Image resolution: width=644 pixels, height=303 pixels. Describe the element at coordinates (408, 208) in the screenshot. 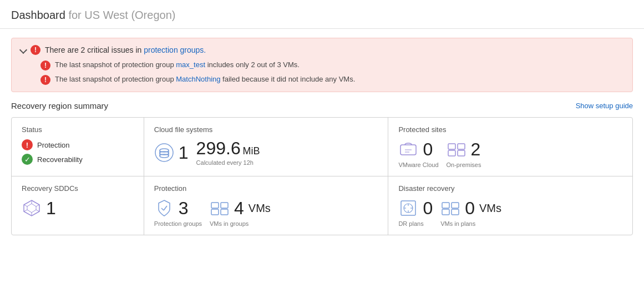

I see `dr-plans-icon` at that location.